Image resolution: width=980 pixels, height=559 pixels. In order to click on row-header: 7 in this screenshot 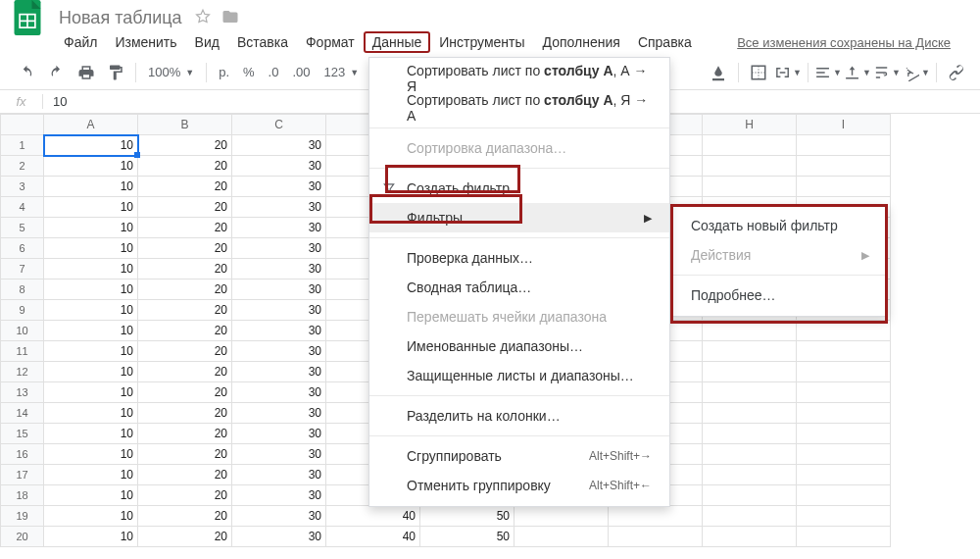, I will do `click(23, 269)`.